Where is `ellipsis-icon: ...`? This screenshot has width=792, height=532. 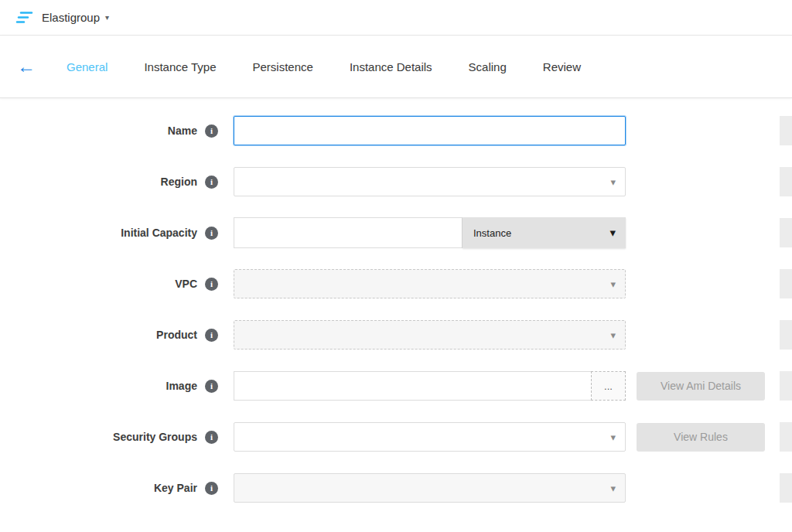
ellipsis-icon: ... is located at coordinates (608, 387).